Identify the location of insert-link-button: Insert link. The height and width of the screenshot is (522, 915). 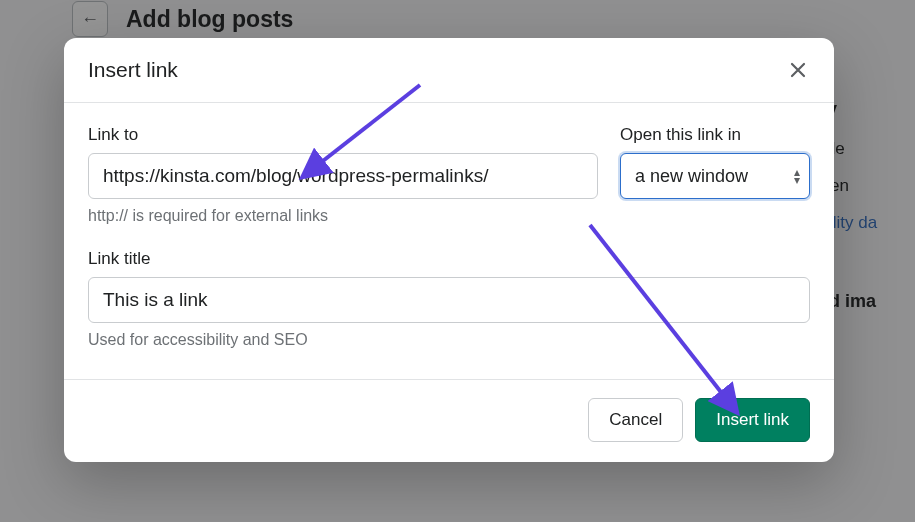
(752, 420).